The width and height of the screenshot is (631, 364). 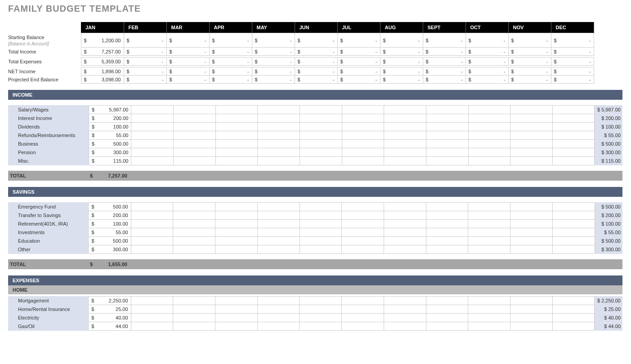 What do you see at coordinates (110, 233) in the screenshot?
I see `cell: $55.00` at bounding box center [110, 233].